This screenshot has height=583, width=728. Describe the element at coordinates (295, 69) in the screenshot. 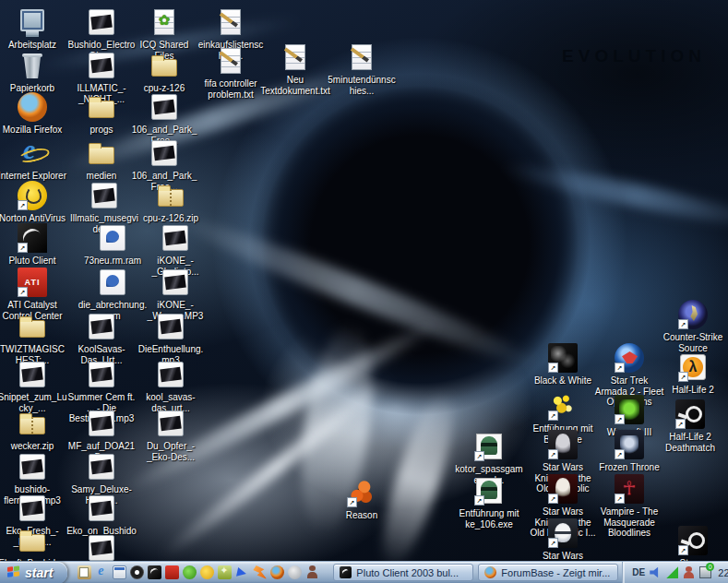

I see `desktop-icon-neu-textdokument: Neu Textdokument.txt` at that location.